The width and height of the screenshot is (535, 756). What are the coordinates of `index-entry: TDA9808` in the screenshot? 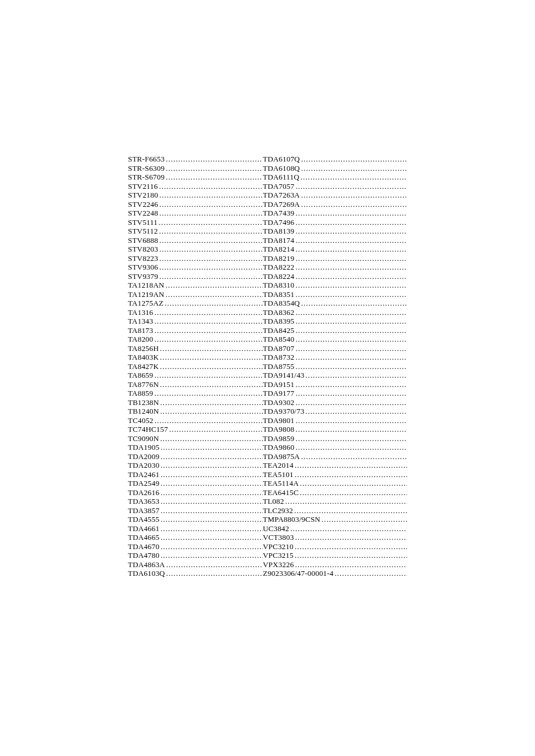 It's located at (335, 429).